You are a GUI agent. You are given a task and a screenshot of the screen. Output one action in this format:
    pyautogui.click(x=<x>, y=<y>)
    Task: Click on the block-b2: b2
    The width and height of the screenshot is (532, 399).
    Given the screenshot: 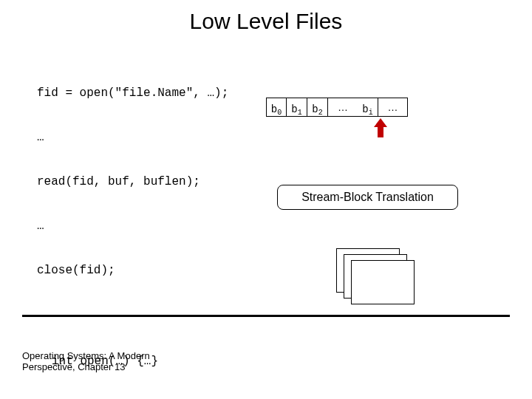 What is the action you would take?
    pyautogui.click(x=318, y=107)
    